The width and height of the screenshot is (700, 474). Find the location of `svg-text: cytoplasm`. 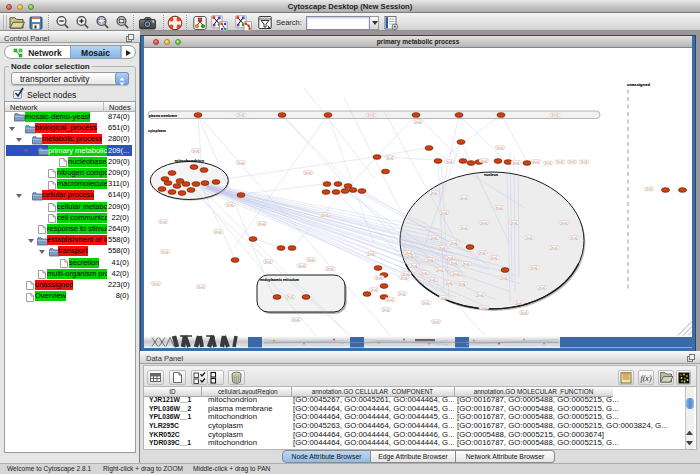

svg-text: cytoplasm is located at coordinates (157, 130).